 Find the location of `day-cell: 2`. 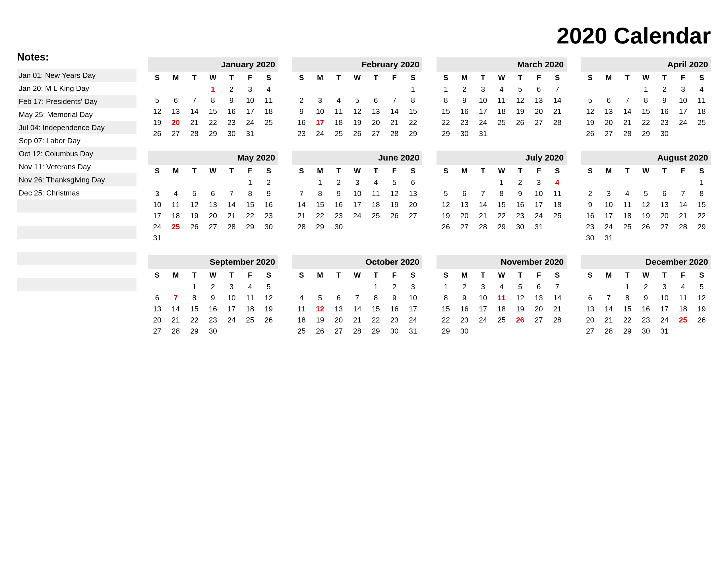

day-cell: 2 is located at coordinates (646, 287).